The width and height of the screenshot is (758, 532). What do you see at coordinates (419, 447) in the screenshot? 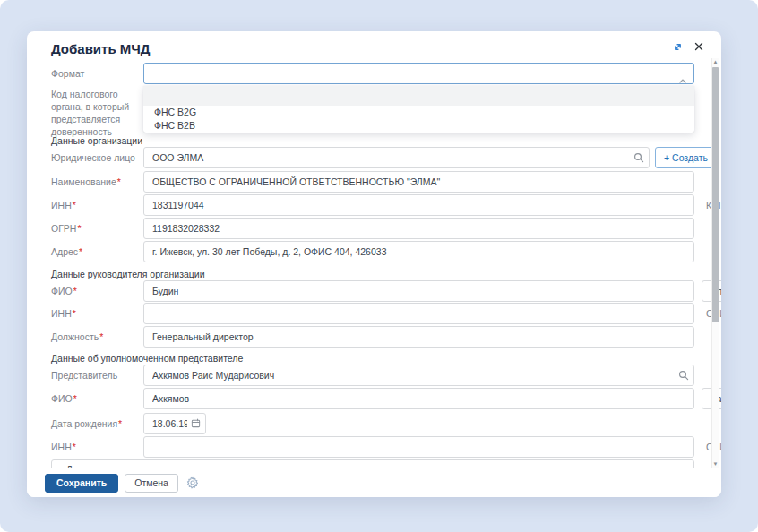
I see `rep-inn-input` at bounding box center [419, 447].